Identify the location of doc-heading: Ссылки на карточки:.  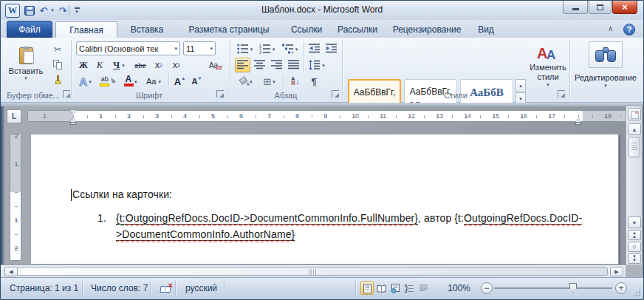
(123, 194).